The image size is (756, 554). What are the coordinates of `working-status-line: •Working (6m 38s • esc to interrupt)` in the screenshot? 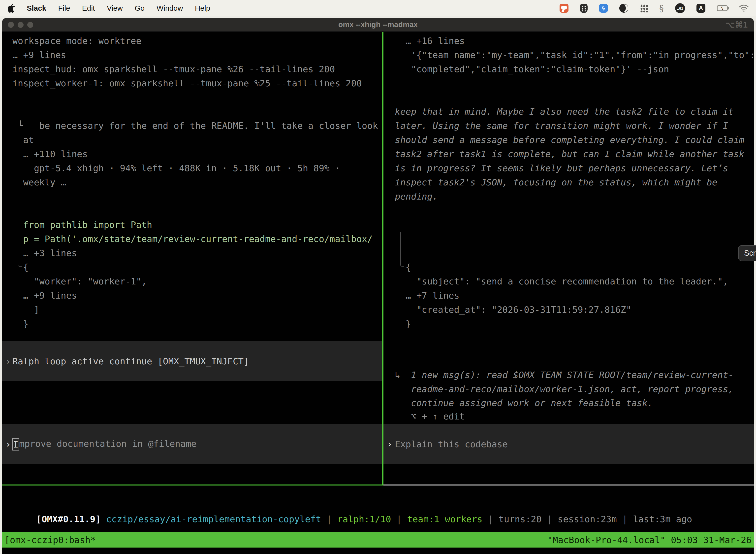 It's located at (192, 402).